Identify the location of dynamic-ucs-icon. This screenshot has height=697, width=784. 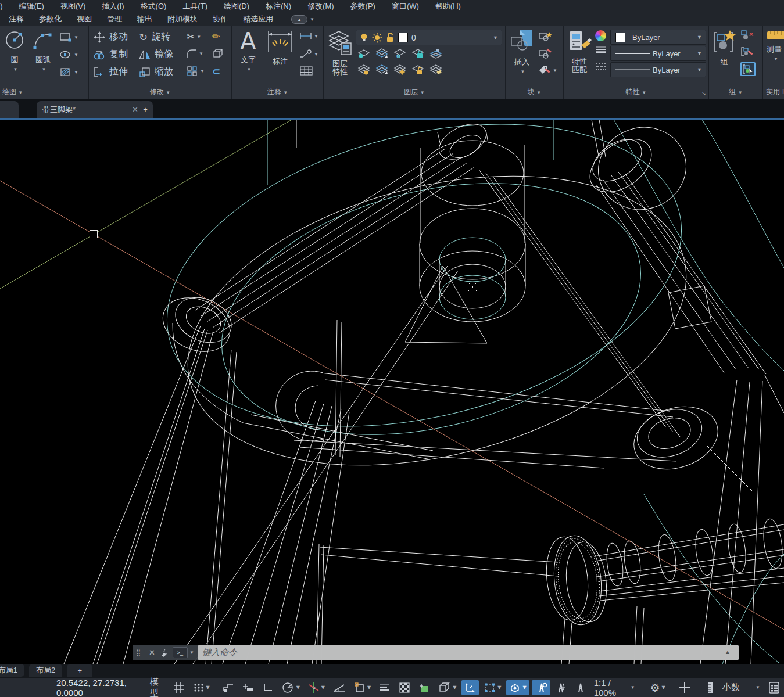
(470, 688).